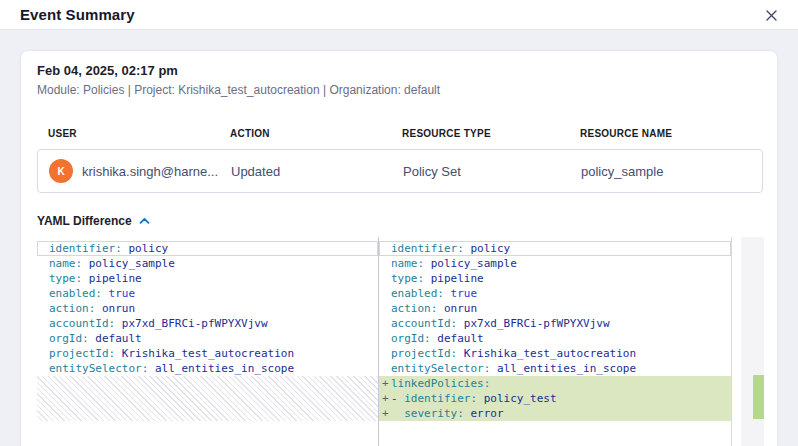  What do you see at coordinates (555, 384) in the screenshot?
I see `code-line-added: +linkedPolicies:` at bounding box center [555, 384].